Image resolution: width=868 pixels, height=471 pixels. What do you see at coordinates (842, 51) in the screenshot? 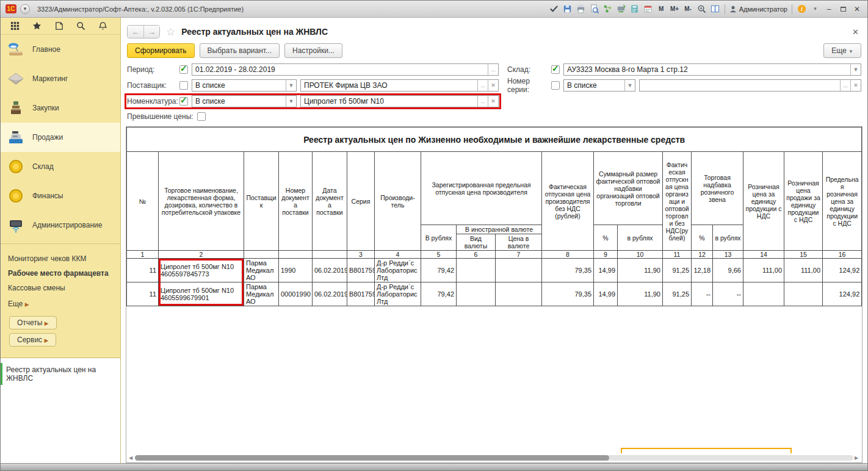
I see `more-button: Еще ▼` at bounding box center [842, 51].